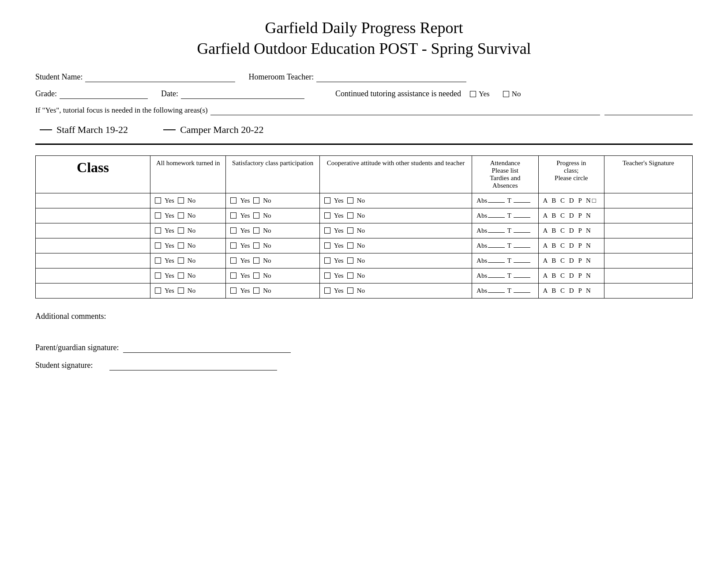 The height and width of the screenshot is (563, 728). What do you see at coordinates (188, 261) in the screenshot?
I see `homework-cell-5: Yes No` at bounding box center [188, 261].